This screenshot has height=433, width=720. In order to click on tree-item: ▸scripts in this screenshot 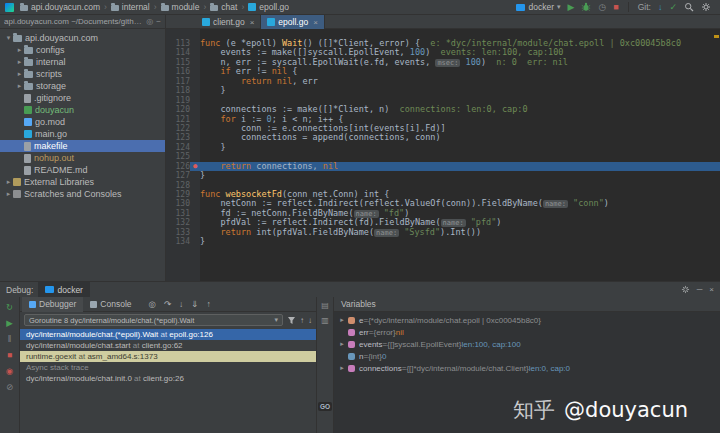, I will do `click(82, 74)`.